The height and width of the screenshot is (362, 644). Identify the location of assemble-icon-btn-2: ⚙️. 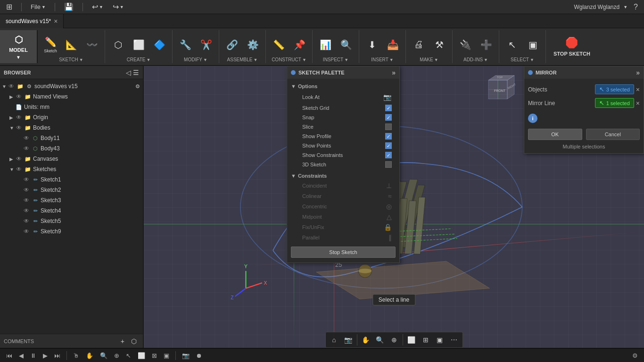
(253, 45).